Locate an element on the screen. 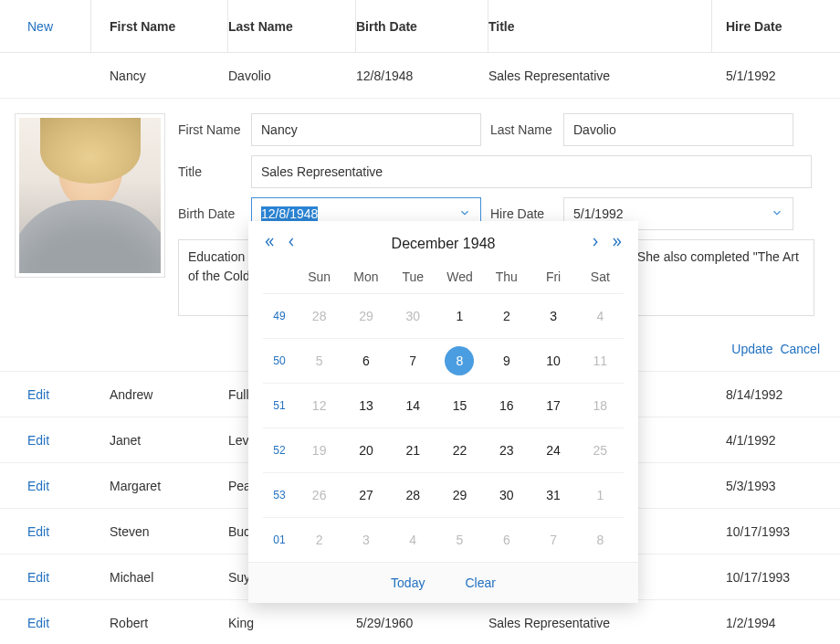 This screenshot has width=840, height=644. week-number: 52 is located at coordinates (279, 450).